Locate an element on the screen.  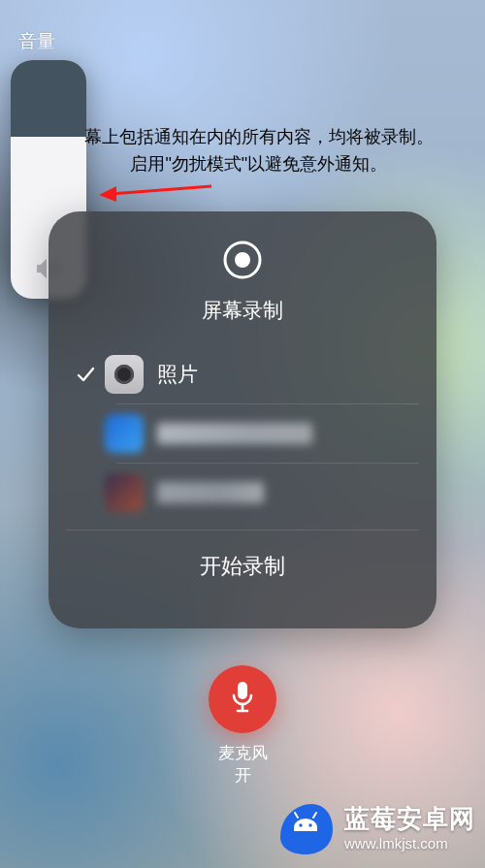
start-recording-button: 开始录制 is located at coordinates (242, 567).